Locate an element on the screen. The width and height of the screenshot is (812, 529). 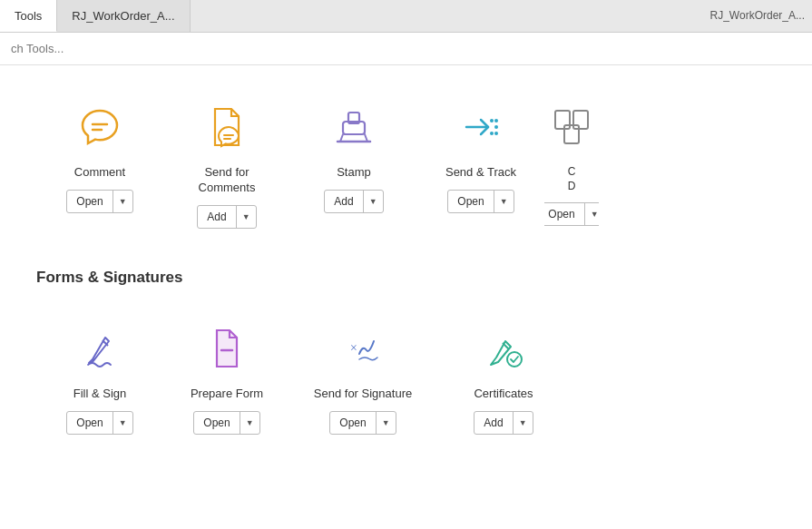
tool-item-send-for-comments: Send forComments Add ▼ is located at coordinates (227, 163).